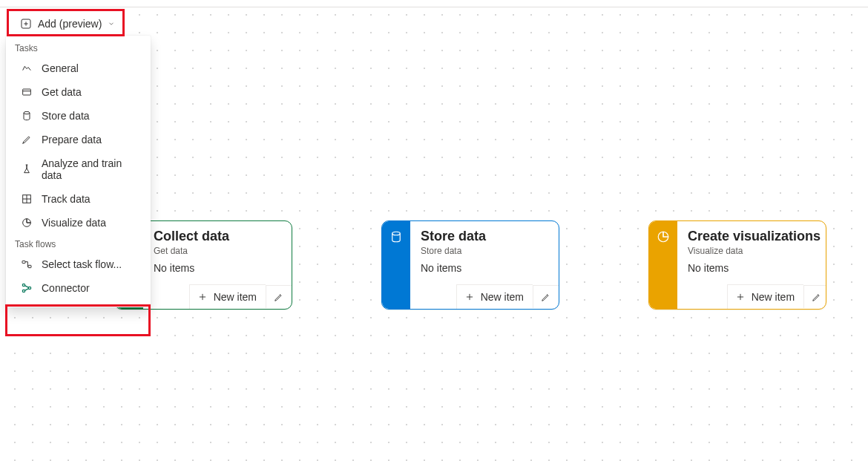 The width and height of the screenshot is (868, 461). Describe the element at coordinates (27, 140) in the screenshot. I see `brush-icon` at that location.